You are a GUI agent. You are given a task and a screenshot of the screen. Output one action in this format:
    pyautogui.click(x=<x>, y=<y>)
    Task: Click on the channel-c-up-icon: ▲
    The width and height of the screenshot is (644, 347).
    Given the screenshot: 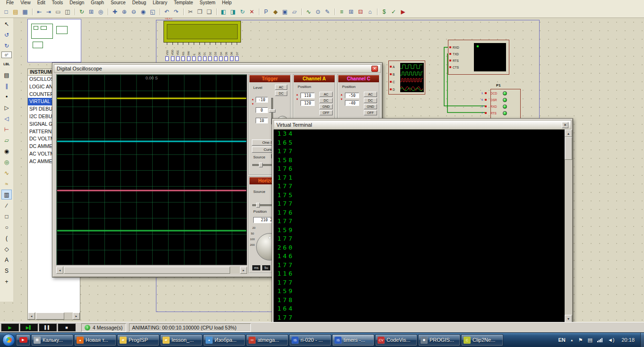 What is the action you would take?
    pyautogui.click(x=342, y=95)
    